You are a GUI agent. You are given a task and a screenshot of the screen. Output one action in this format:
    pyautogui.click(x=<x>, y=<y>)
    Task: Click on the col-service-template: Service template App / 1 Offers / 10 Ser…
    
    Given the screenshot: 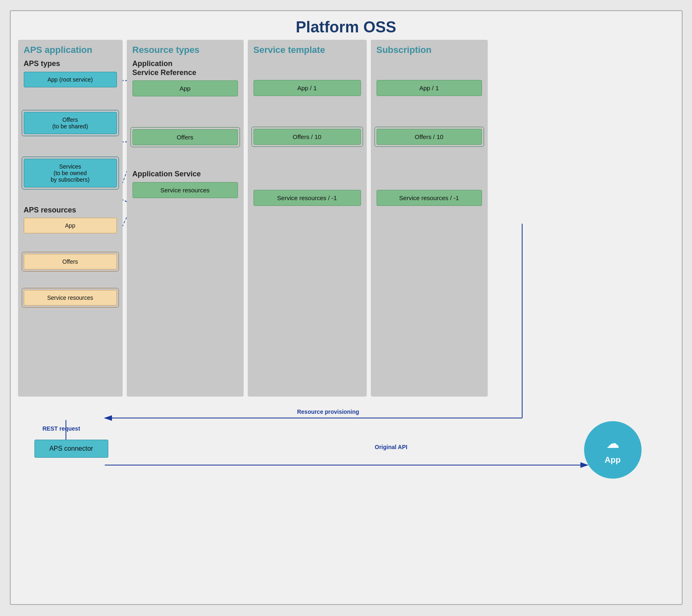 What is the action you would take?
    pyautogui.click(x=307, y=218)
    